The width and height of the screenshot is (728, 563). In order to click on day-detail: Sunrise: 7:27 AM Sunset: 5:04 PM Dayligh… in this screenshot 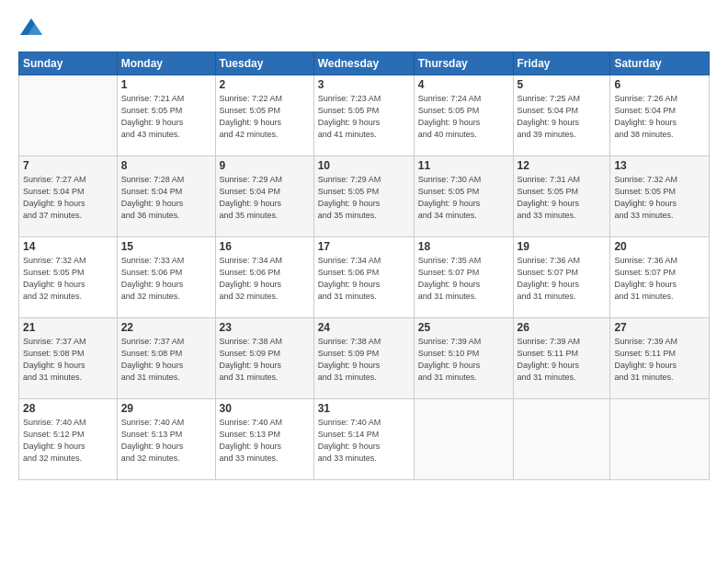, I will do `click(68, 198)`.